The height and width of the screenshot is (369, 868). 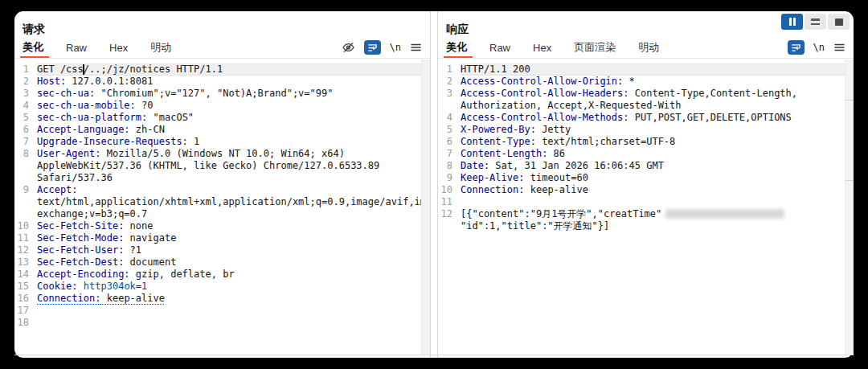 What do you see at coordinates (233, 227) in the screenshot?
I see `line-content: Sec-Fetch-Site: none` at bounding box center [233, 227].